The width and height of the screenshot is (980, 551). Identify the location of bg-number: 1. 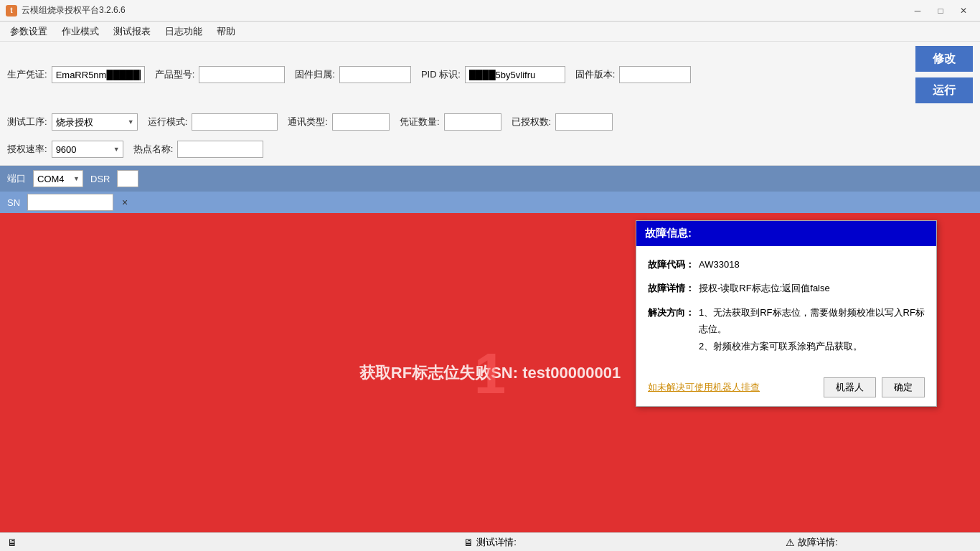
(491, 374).